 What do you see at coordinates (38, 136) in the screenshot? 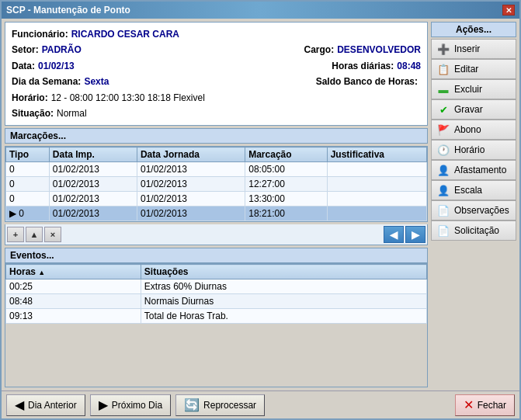
I see `marcacoes-header-label: Marcações...` at bounding box center [38, 136].